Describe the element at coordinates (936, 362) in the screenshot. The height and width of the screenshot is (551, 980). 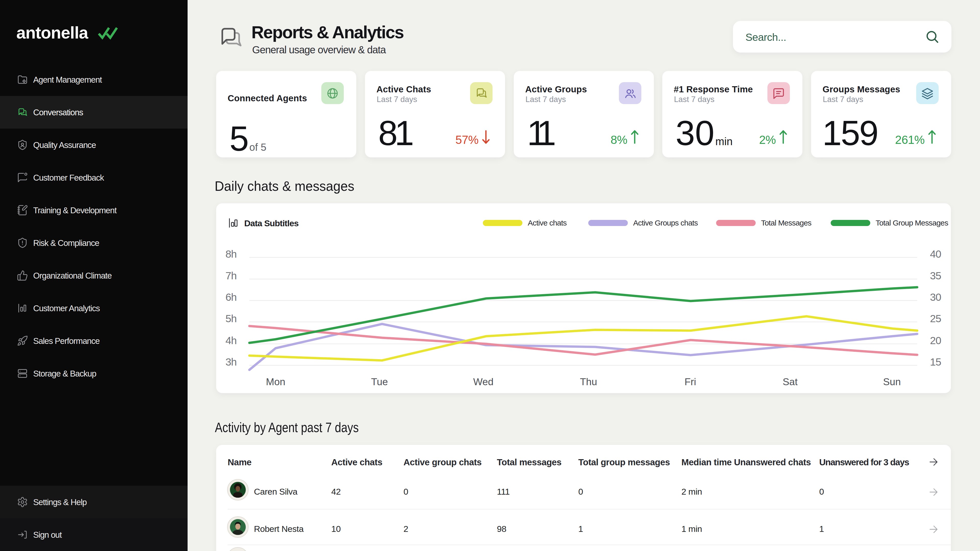
I see `svg-text: 15` at that location.